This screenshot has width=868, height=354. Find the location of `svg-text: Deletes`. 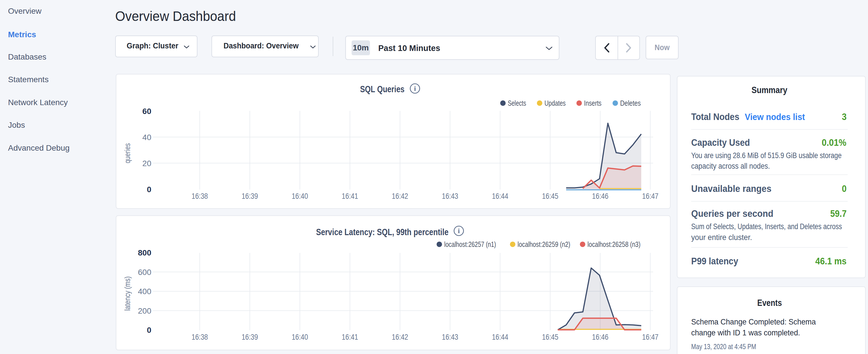

svg-text: Deletes is located at coordinates (630, 103).